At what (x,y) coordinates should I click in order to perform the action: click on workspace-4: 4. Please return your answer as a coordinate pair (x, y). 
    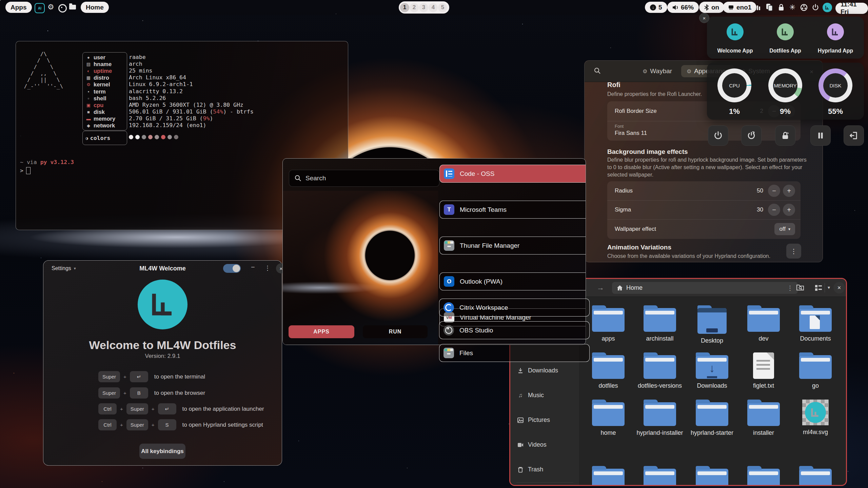
    Looking at the image, I should click on (433, 7).